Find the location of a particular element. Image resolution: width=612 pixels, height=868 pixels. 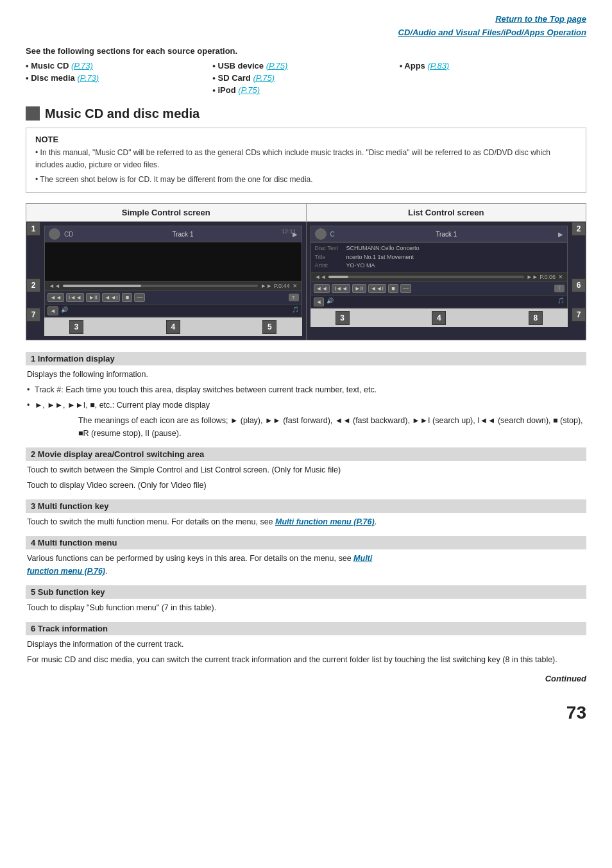

left-track-label: Track 1 is located at coordinates (182, 235).